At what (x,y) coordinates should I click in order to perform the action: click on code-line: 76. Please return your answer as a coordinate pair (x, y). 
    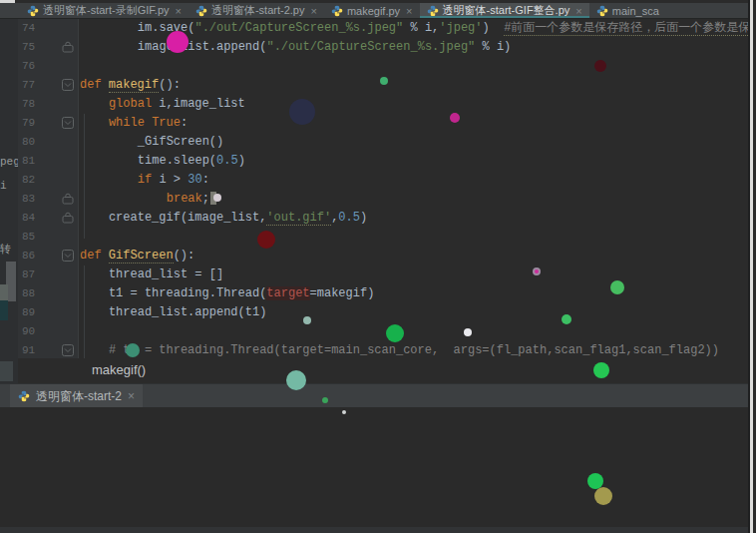
    Looking at the image, I should click on (387, 66).